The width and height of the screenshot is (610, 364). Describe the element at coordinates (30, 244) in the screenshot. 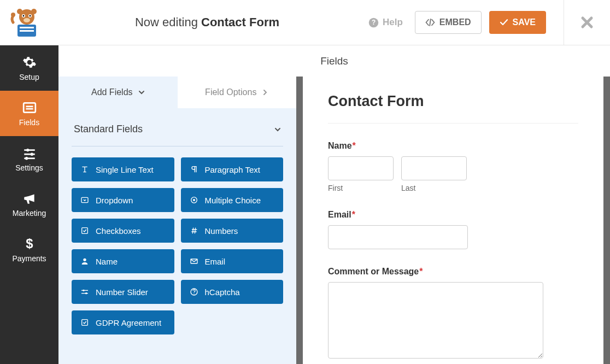

I see `dollar-icon: $` at that location.